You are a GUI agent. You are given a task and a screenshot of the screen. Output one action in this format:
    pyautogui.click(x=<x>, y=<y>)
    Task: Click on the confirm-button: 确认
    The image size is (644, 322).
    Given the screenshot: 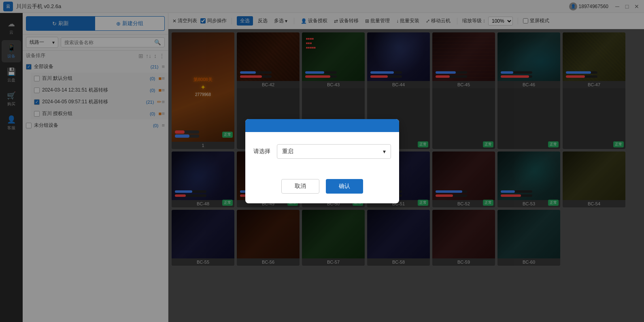 What is the action you would take?
    pyautogui.click(x=344, y=186)
    